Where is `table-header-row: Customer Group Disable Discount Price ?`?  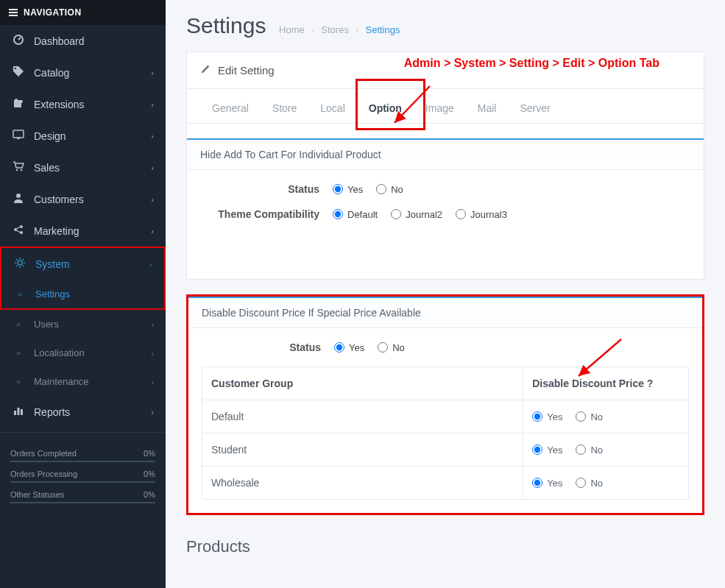 table-header-row: Customer Group Disable Discount Price ? is located at coordinates (446, 384).